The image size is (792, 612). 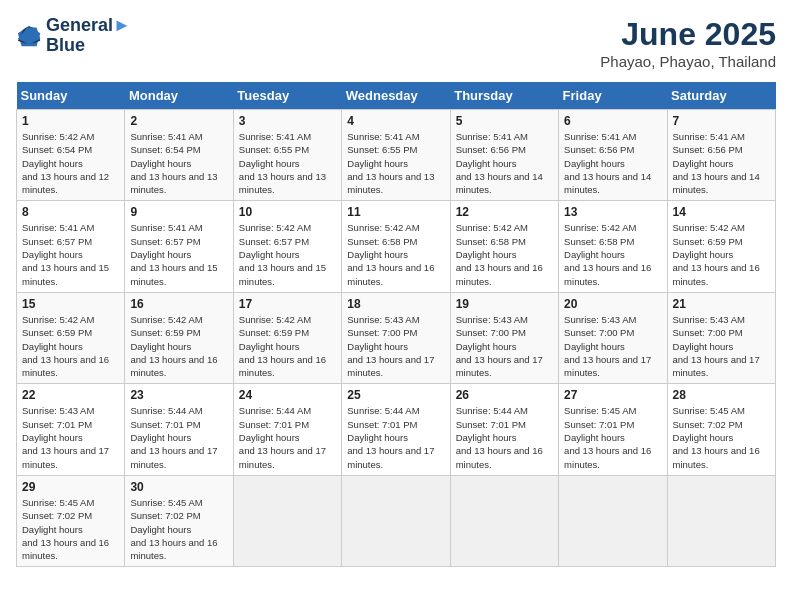 What do you see at coordinates (70, 304) in the screenshot?
I see `day-number: 15` at bounding box center [70, 304].